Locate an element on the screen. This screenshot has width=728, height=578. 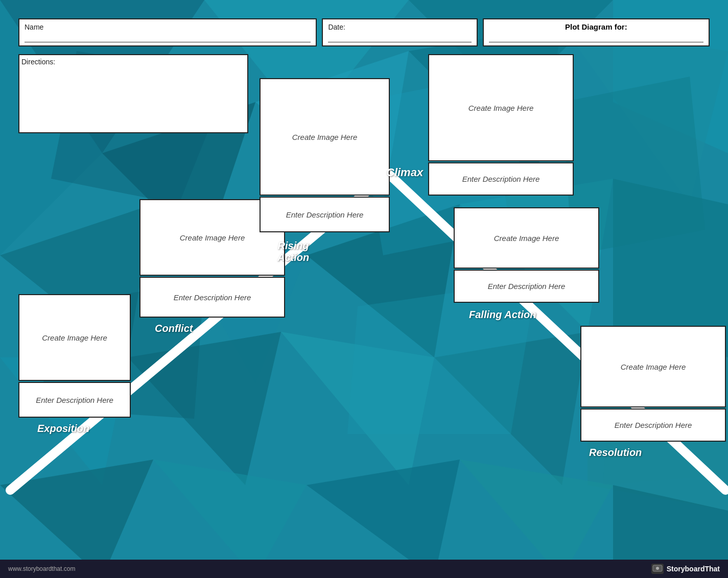
brand-container: StoryboardThat is located at coordinates (686, 569).